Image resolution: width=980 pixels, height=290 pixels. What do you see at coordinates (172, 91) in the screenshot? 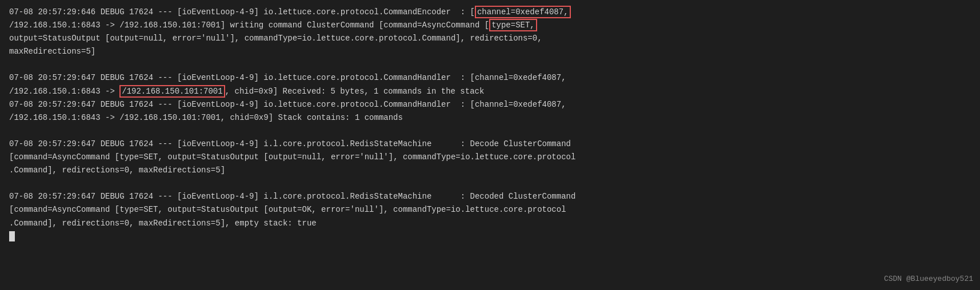
I see `highlight-ip-port: /192.168.150.101:7001` at bounding box center [172, 91].